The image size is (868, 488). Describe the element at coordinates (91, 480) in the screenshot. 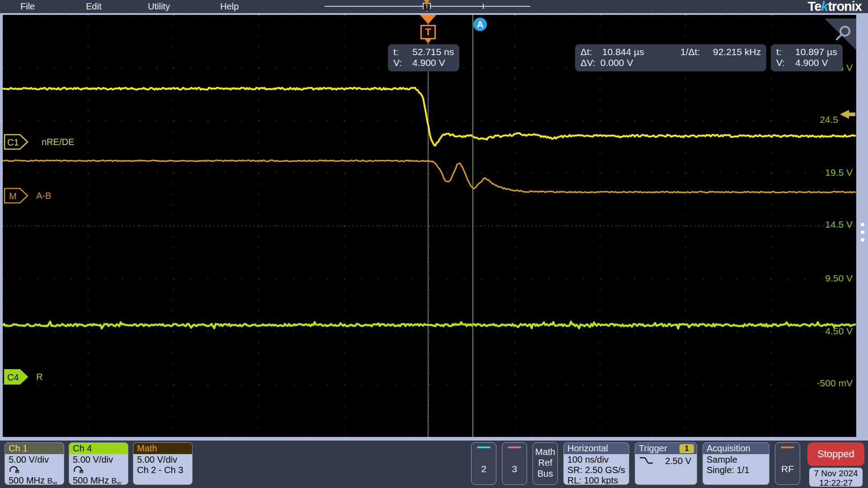

I see `ch4-bandwidth: 500 MHz` at that location.